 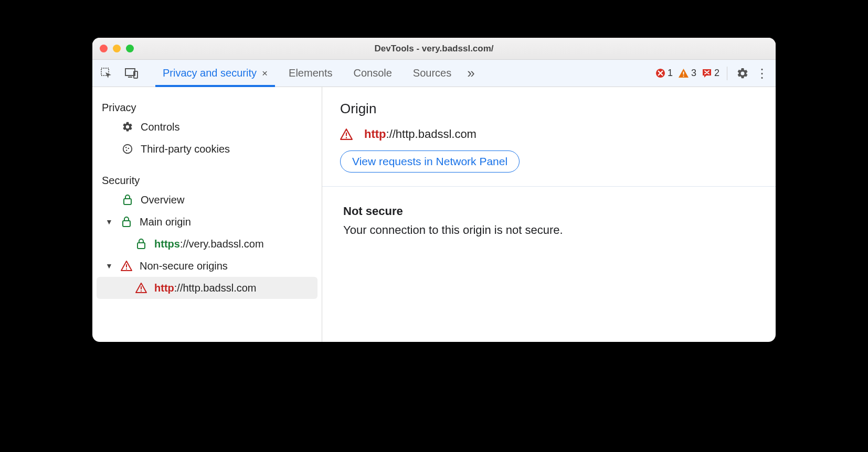 I want to click on sidebar-item-label: Non-secure origins, so click(x=184, y=266).